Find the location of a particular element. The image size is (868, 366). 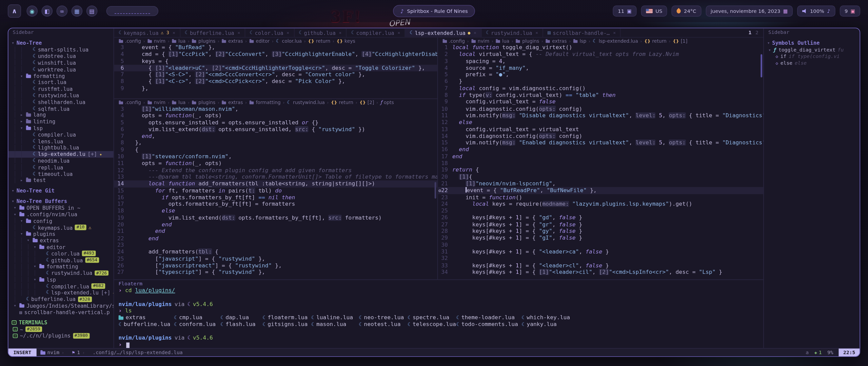

file-entry-which-key-lua: ☾which-key.lua is located at coordinates (642, 318).